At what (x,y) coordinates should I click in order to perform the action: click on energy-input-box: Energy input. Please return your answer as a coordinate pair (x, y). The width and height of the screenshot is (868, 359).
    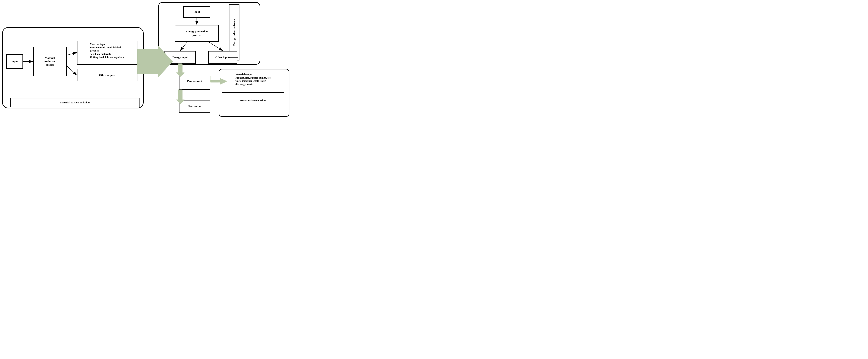
    Looking at the image, I should click on (180, 57).